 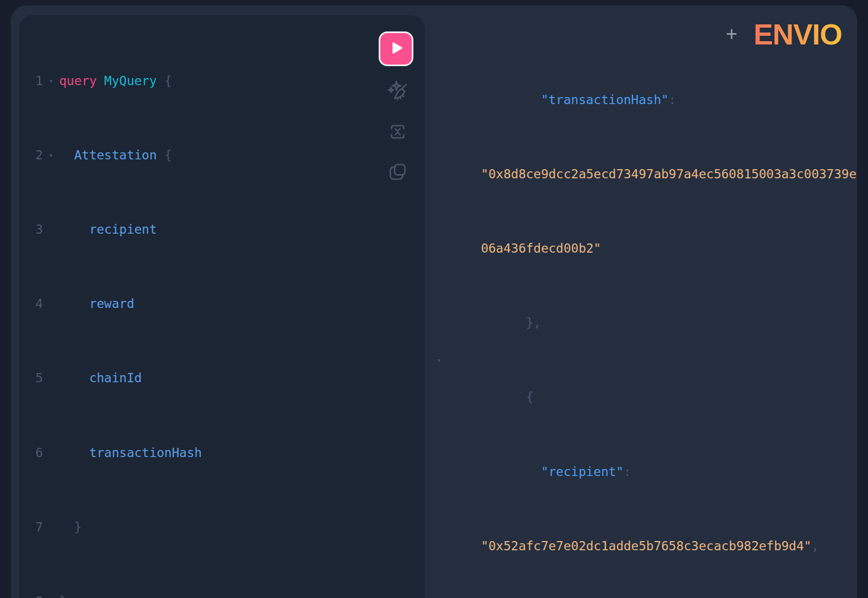 I want to click on merge-fragments-button, so click(x=398, y=133).